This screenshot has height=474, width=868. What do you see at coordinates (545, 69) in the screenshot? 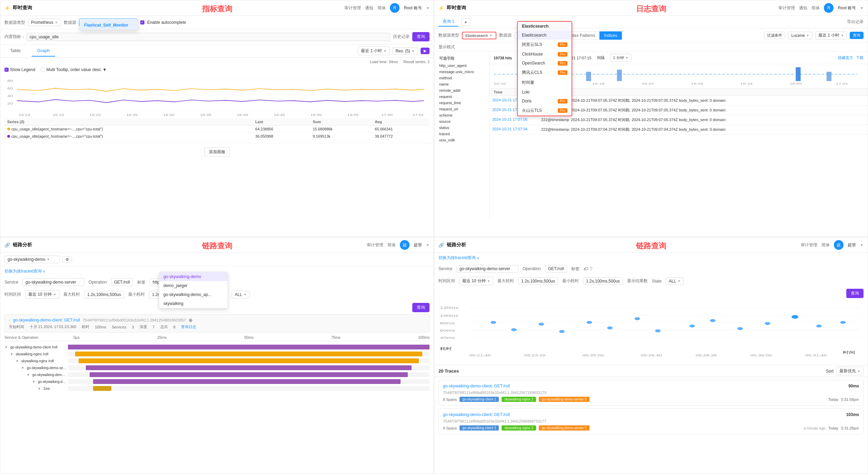
I see `es-type-dropdown: Elasticsearch Elasticsearch 阿里云SLS Pro C…` at bounding box center [545, 69].